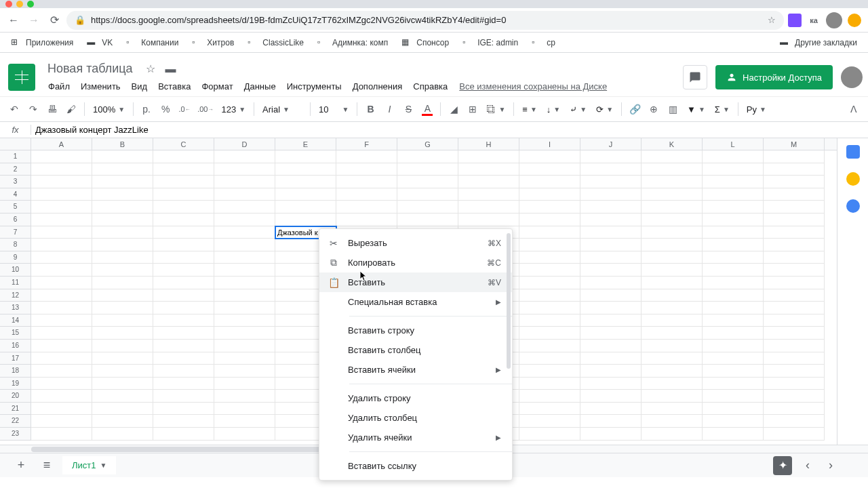 This screenshot has height=488, width=868. Describe the element at coordinates (62, 396) in the screenshot. I see `cell-A20` at that location.